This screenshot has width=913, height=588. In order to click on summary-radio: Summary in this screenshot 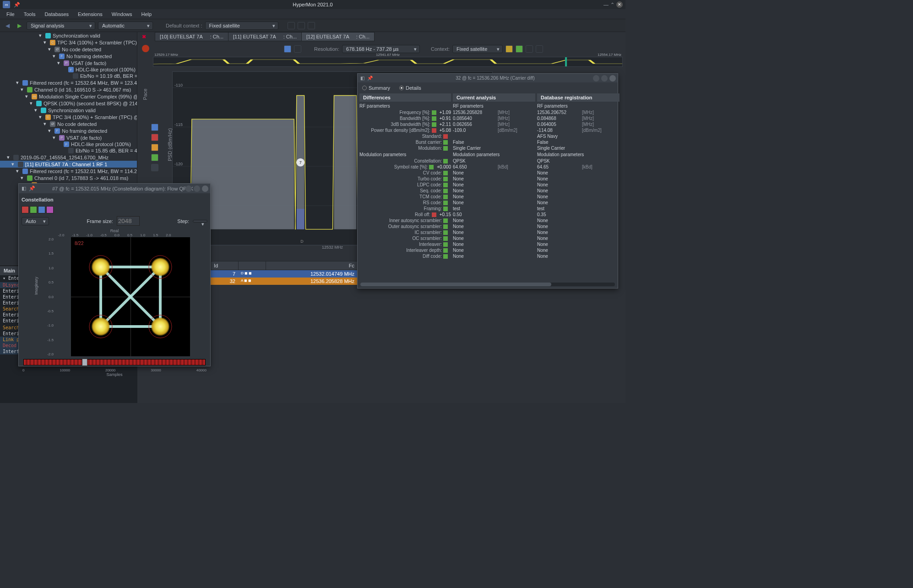, I will do `click(376, 88)`.